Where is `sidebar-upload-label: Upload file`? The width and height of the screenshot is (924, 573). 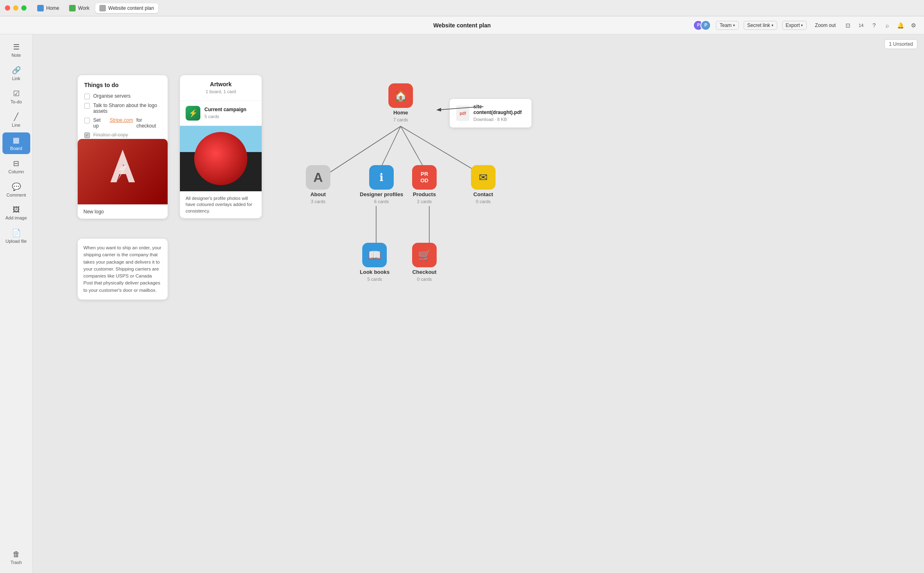
sidebar-upload-label: Upload file is located at coordinates (16, 241).